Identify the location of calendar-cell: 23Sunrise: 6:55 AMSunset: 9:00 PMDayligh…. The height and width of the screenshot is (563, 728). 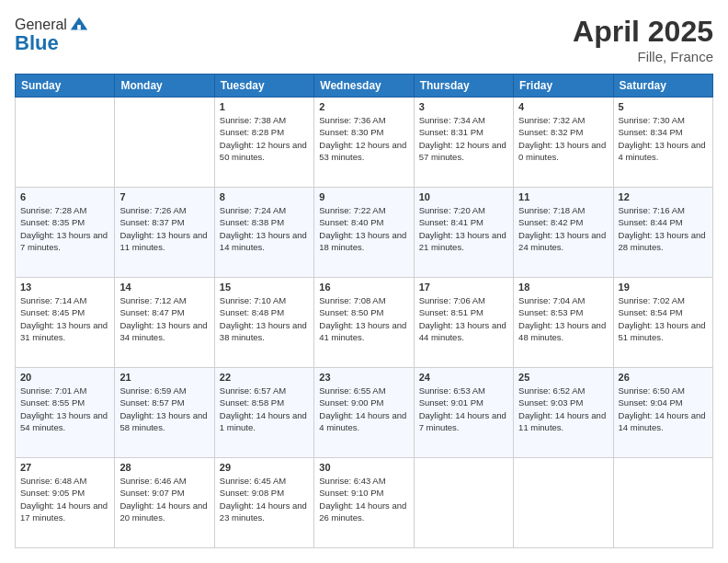
(364, 413).